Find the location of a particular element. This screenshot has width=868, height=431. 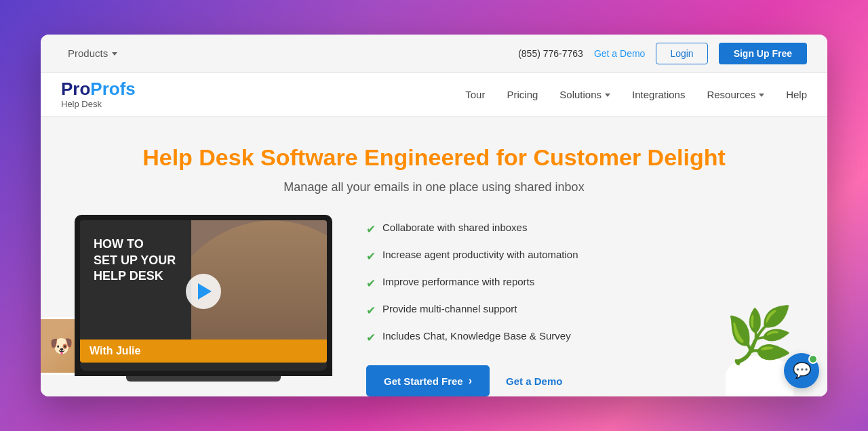

video-section: 🐶 HOW TO SET UP YOUR HELP DESK is located at coordinates (203, 298).